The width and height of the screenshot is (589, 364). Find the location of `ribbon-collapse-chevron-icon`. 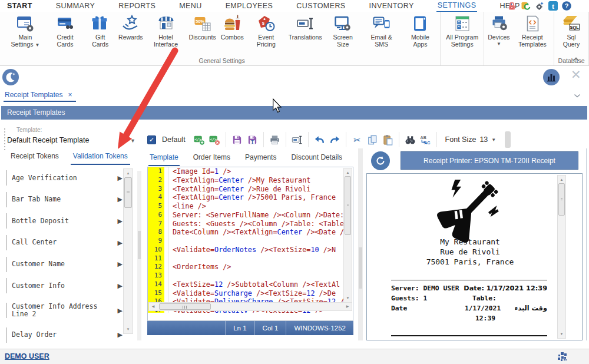

ribbon-collapse-chevron-icon is located at coordinates (576, 60).